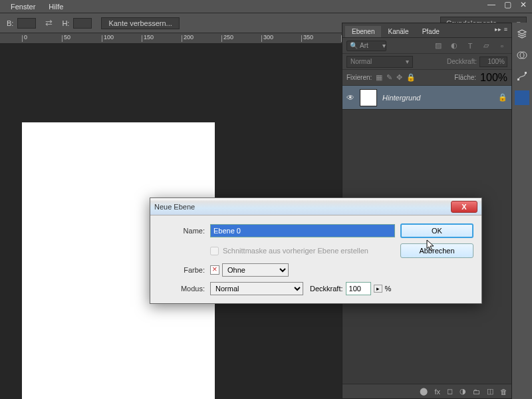 The width and height of the screenshot is (532, 399). What do you see at coordinates (350, 98) in the screenshot?
I see `visibility-toggle-icon: 👁` at bounding box center [350, 98].